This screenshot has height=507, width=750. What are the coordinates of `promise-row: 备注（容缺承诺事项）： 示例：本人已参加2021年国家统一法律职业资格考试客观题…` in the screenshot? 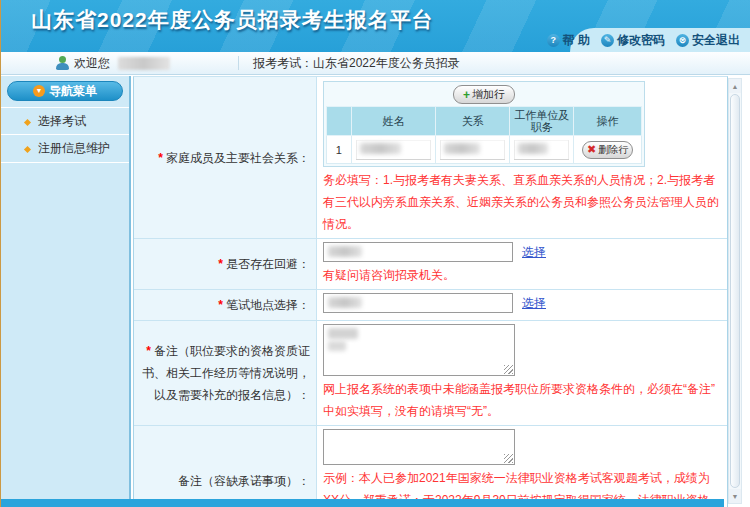 It's located at (430, 466).